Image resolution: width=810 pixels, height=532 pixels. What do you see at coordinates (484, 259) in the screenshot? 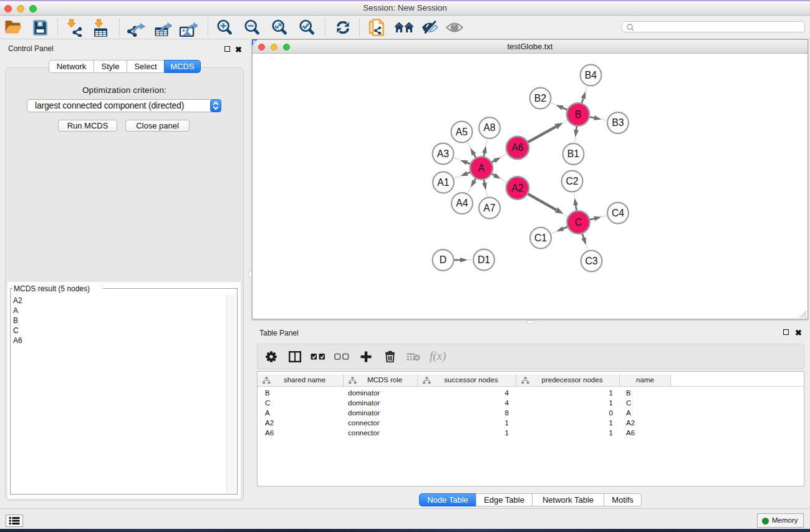
I see `svg-text: D1` at bounding box center [484, 259].